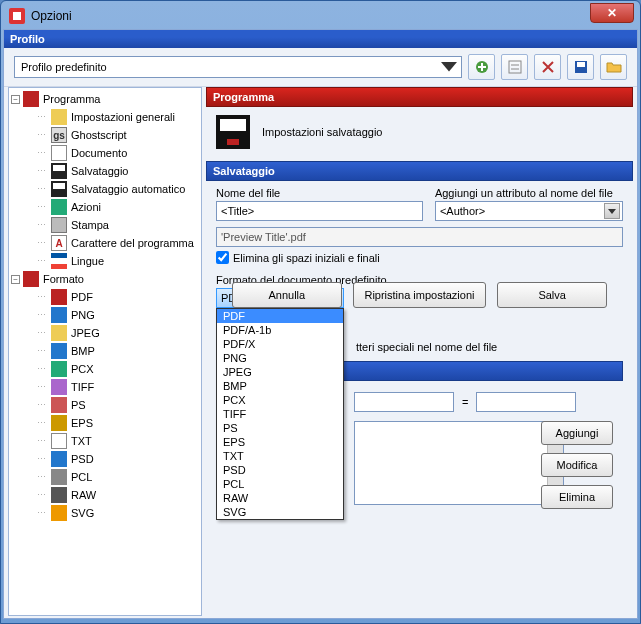 This screenshot has width=641, height=624. Describe the element at coordinates (280, 470) in the screenshot. I see `format-option: PSD` at that location.